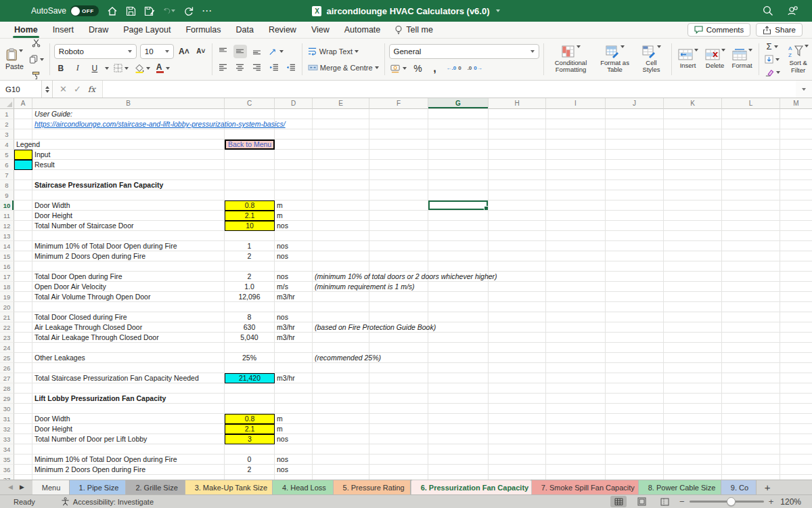 This screenshot has width=812, height=508. What do you see at coordinates (37, 75) in the screenshot?
I see `format-painter-button` at bounding box center [37, 75].